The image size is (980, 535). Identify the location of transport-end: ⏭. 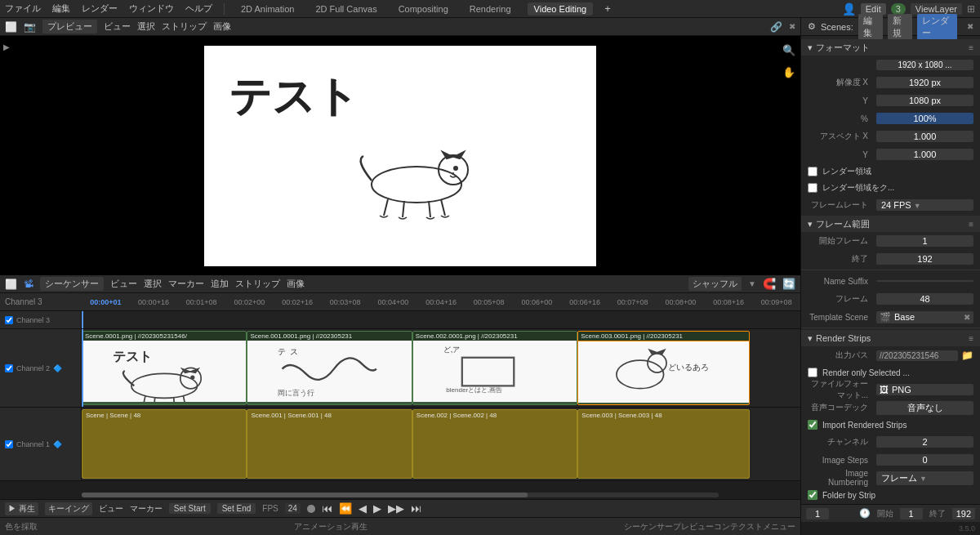
(416, 508).